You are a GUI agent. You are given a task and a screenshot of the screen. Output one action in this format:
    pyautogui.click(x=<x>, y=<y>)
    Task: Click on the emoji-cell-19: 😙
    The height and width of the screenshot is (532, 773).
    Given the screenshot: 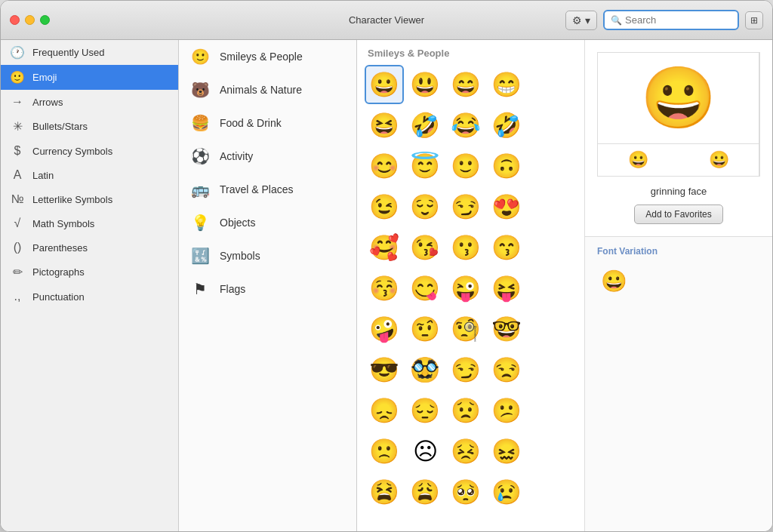 What is the action you would take?
    pyautogui.click(x=507, y=248)
    